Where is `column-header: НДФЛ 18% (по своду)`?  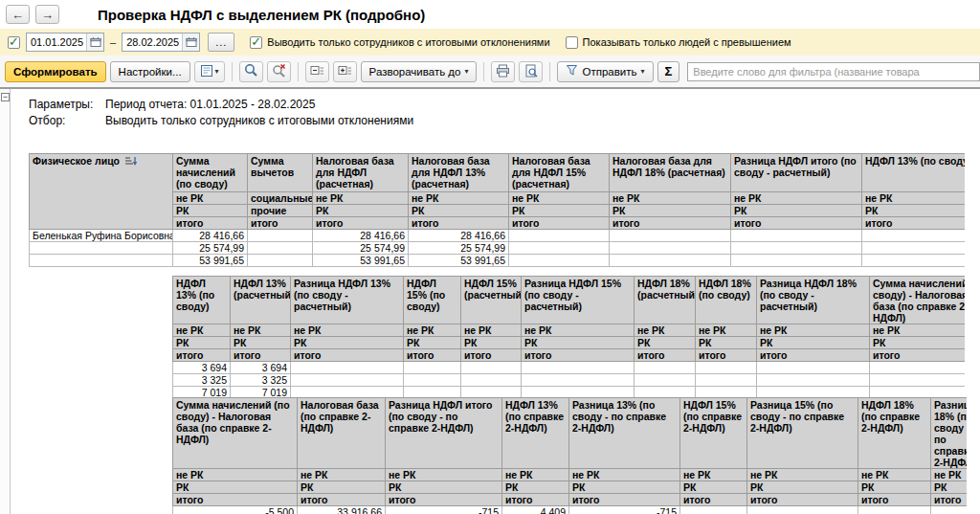
column-header: НДФЛ 18% (по своду) is located at coordinates (726, 301).